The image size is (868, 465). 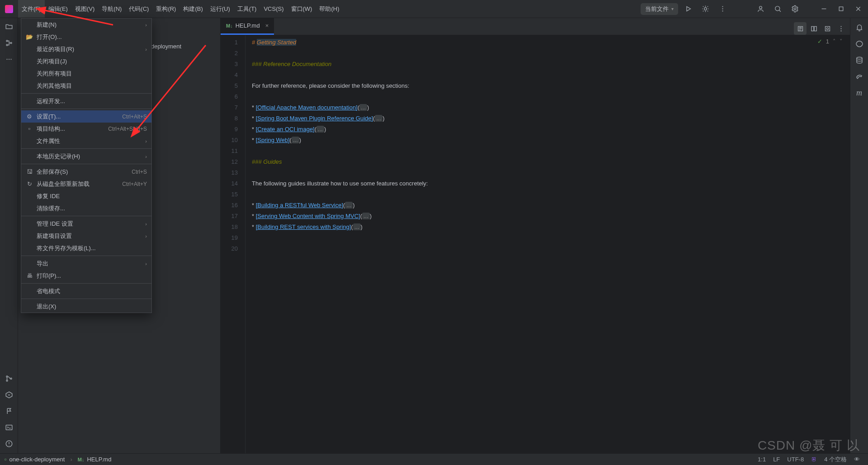 I want to click on left-tool-rail, so click(x=9, y=236).